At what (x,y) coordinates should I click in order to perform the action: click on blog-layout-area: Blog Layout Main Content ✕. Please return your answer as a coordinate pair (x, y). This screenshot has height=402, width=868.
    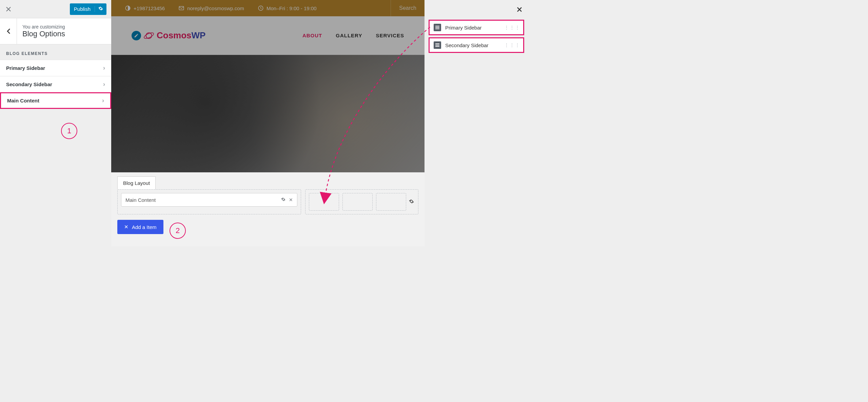
    Looking at the image, I should click on (268, 208).